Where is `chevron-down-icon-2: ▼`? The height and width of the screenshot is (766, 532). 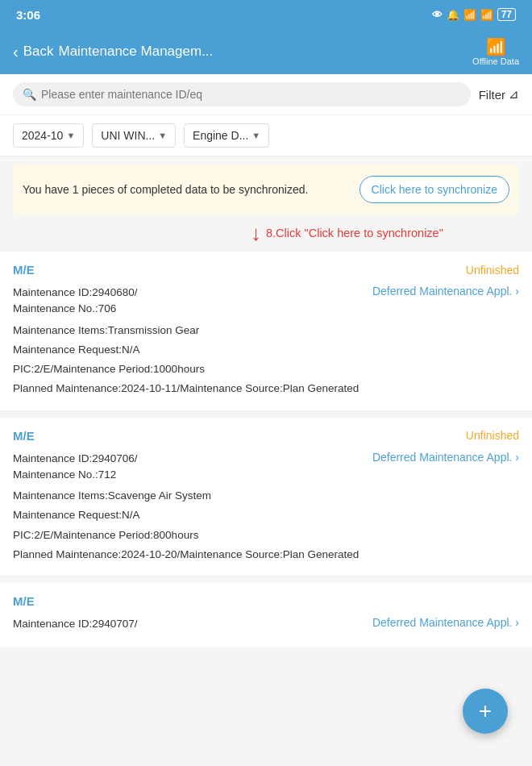 chevron-down-icon-2: ▼ is located at coordinates (163, 135).